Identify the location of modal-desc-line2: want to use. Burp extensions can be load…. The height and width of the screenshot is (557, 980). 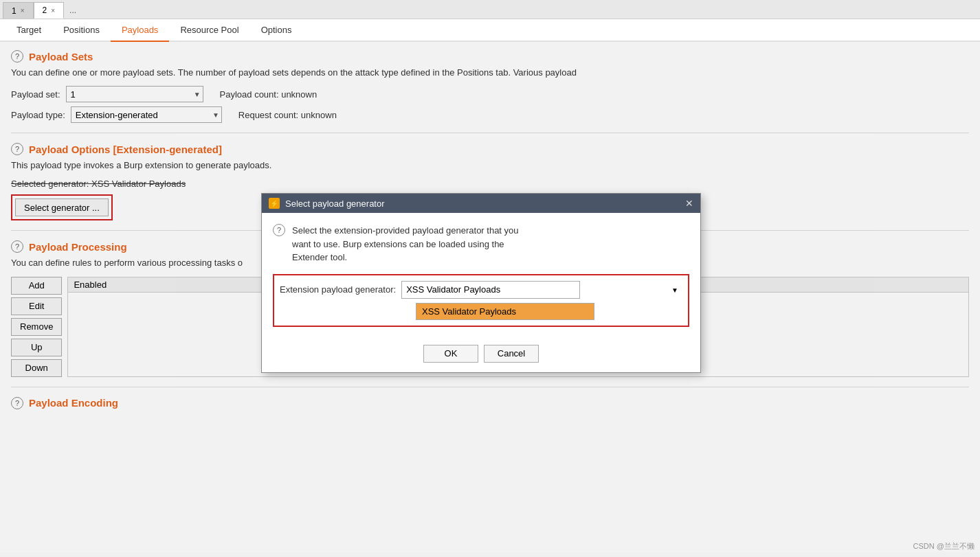
(405, 245).